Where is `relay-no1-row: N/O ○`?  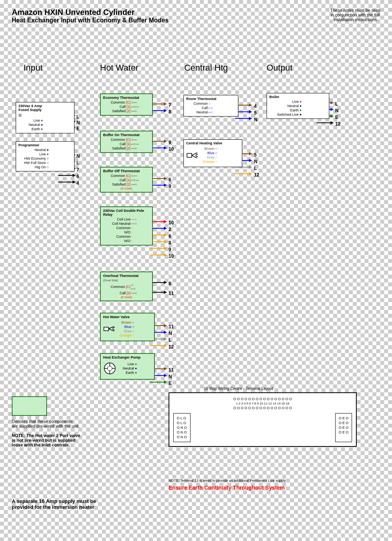
relay-no1-row: N/O ○ is located at coordinates (126, 232).